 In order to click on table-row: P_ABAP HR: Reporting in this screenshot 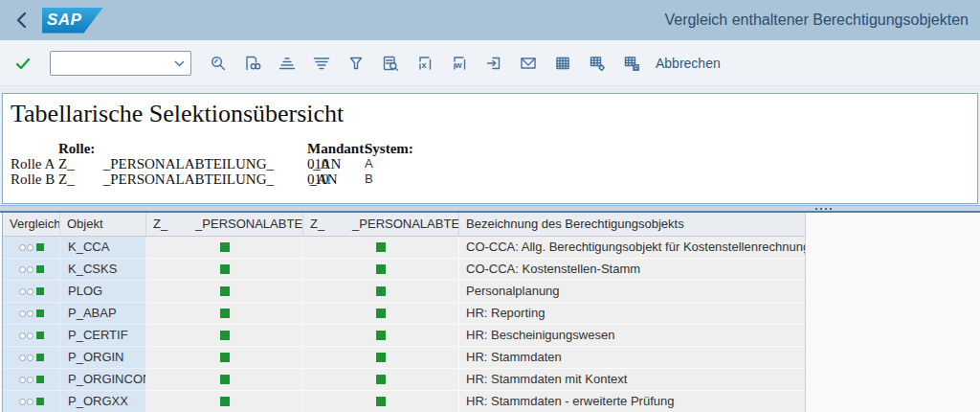, I will do `click(404, 314)`.